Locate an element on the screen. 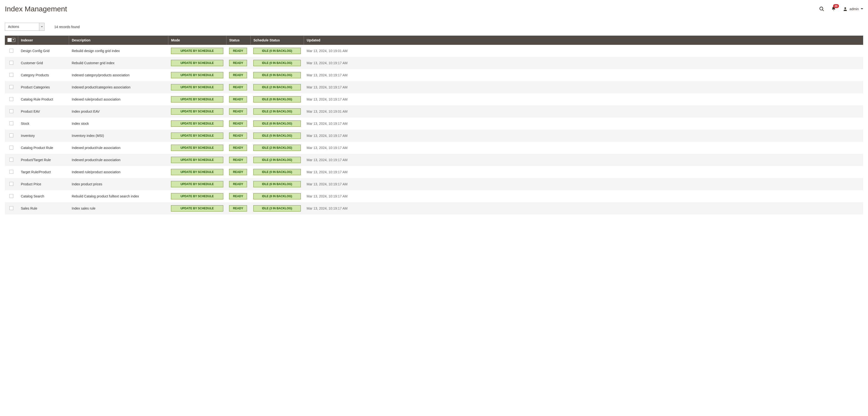 The image size is (868, 416). notification-count-badge: 39 is located at coordinates (836, 6).